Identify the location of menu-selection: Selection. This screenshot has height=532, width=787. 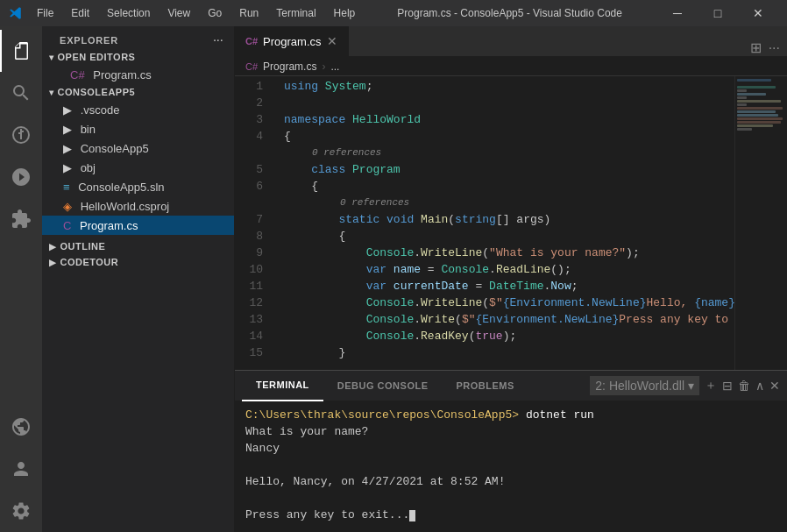
(128, 13).